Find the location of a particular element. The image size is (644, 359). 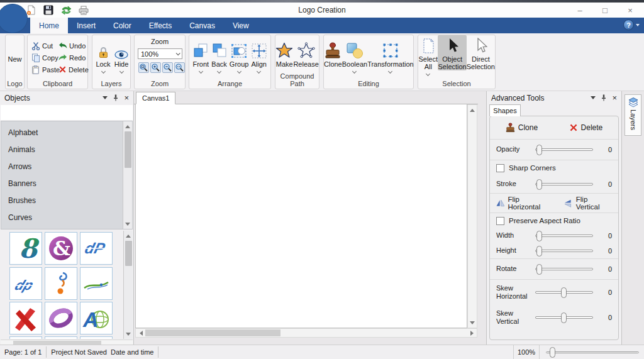

slider-thumb is located at coordinates (552, 352).